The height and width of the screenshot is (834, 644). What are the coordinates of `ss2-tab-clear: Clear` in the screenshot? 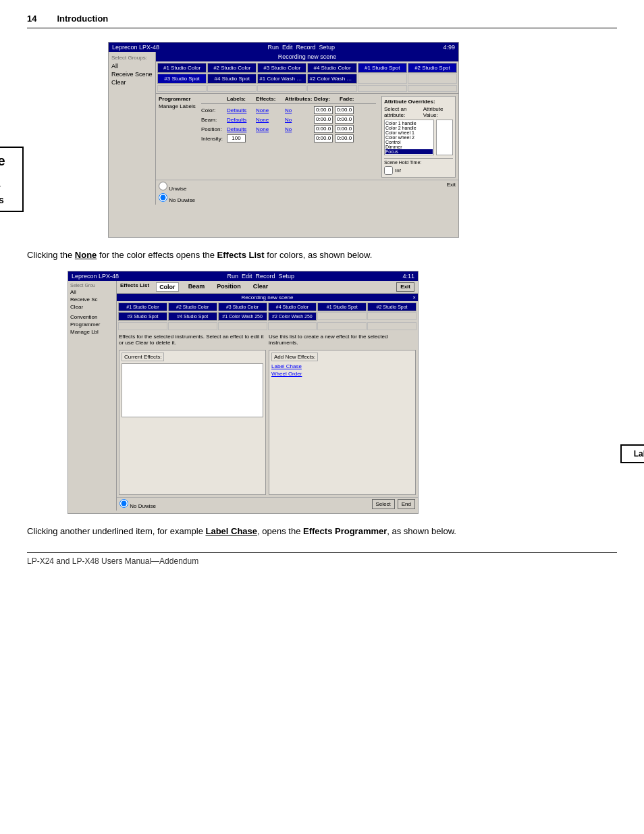 It's located at (261, 287).